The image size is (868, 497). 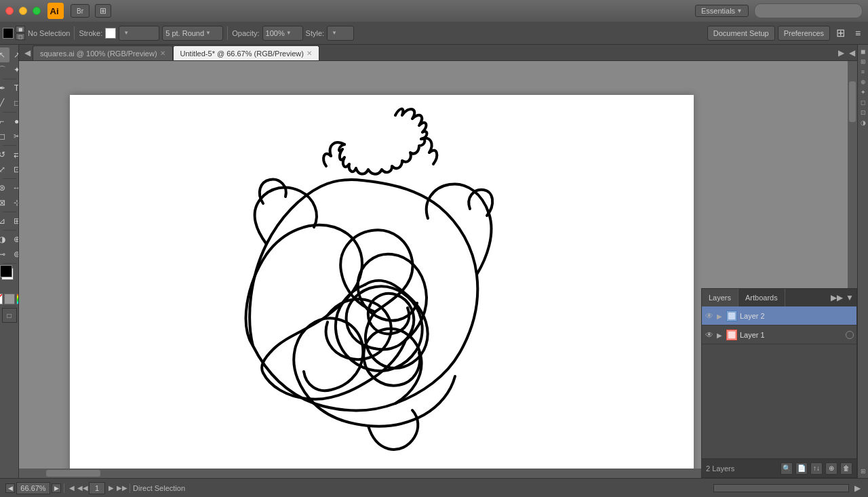 What do you see at coordinates (111, 488) in the screenshot?
I see `artboard-next-btn: ▶` at bounding box center [111, 488].